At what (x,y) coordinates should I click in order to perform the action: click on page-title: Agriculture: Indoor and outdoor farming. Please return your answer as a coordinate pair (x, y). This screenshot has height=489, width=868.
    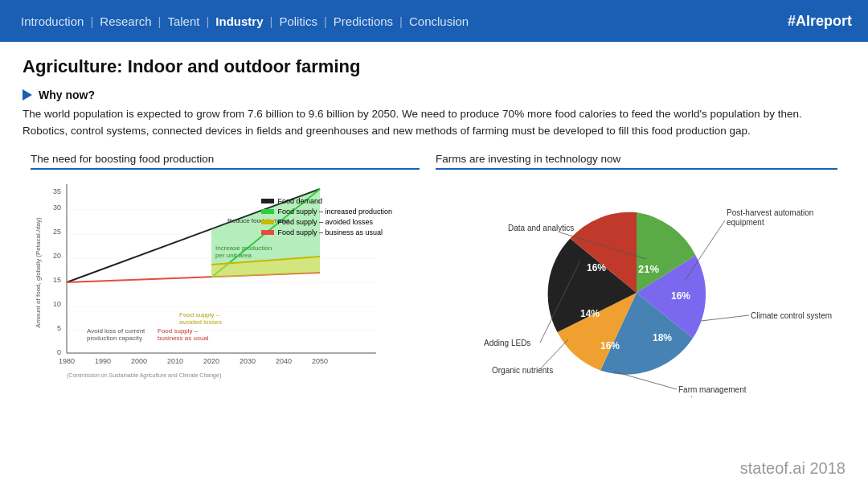
    Looking at the image, I should click on (434, 67).